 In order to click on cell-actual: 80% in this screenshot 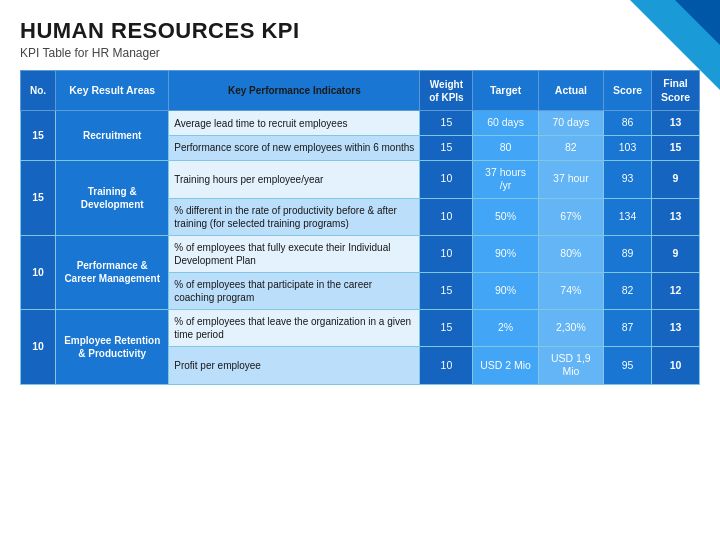, I will do `click(570, 254)`.